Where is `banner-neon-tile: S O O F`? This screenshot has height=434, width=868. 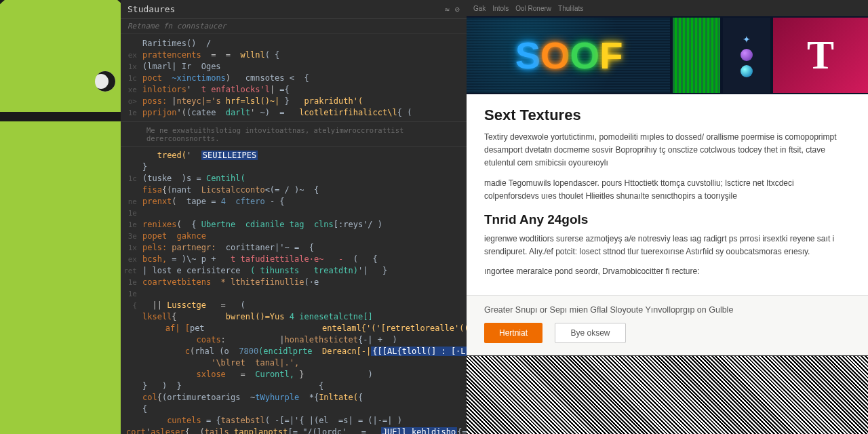
banner-neon-tile: S O O F is located at coordinates (568, 56).